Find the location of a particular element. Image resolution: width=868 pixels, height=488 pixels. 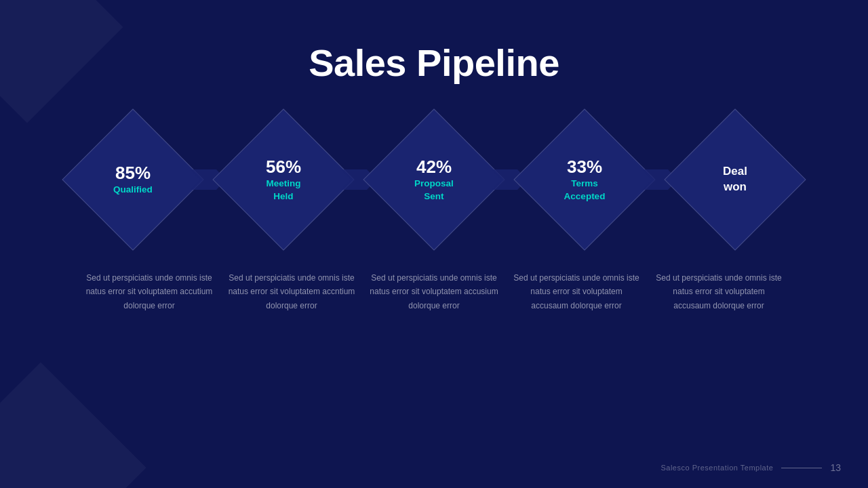

stage-1-pct: 85% is located at coordinates (133, 174).